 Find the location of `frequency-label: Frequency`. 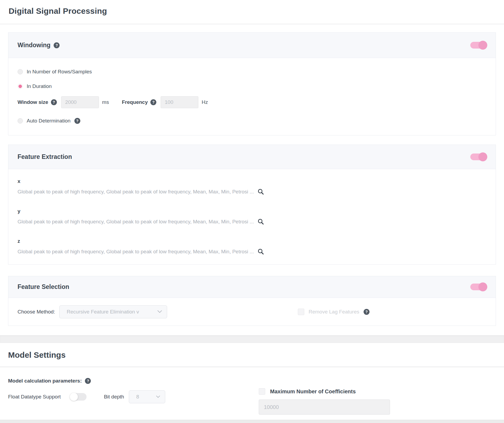

frequency-label: Frequency is located at coordinates (135, 102).